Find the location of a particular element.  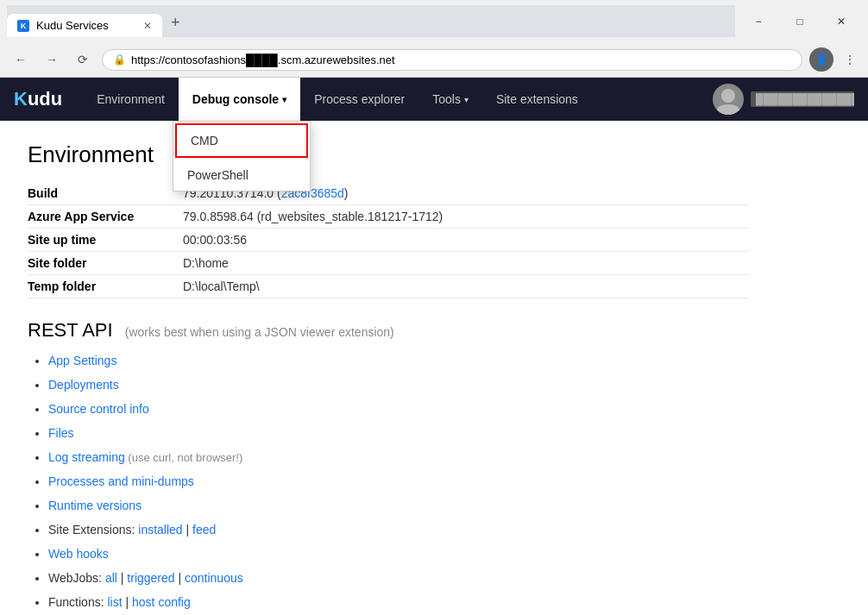

link-webjobs-continuous: continuous is located at coordinates (214, 578).